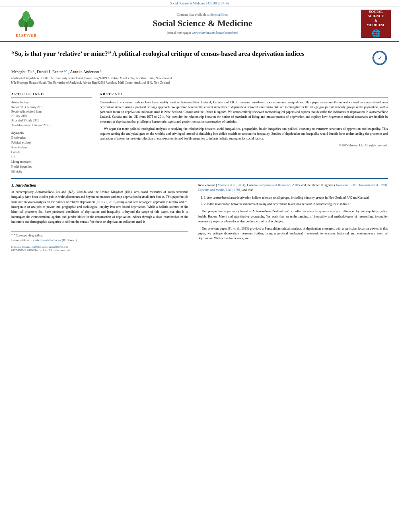 This screenshot has height=532, width=399. What do you see at coordinates (244, 112) in the screenshot?
I see `abstract-paragraph-1: Census-based deprivation indices have be…` at bounding box center [244, 112].